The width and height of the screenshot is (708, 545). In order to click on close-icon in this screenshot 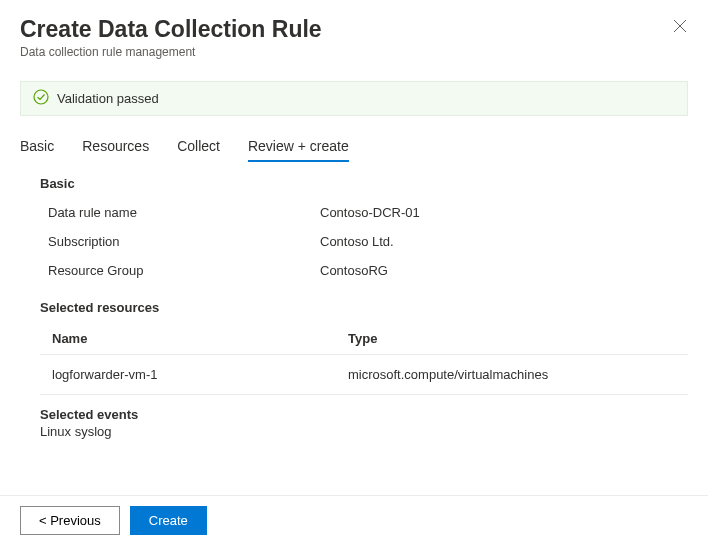, I will do `click(680, 26)`.